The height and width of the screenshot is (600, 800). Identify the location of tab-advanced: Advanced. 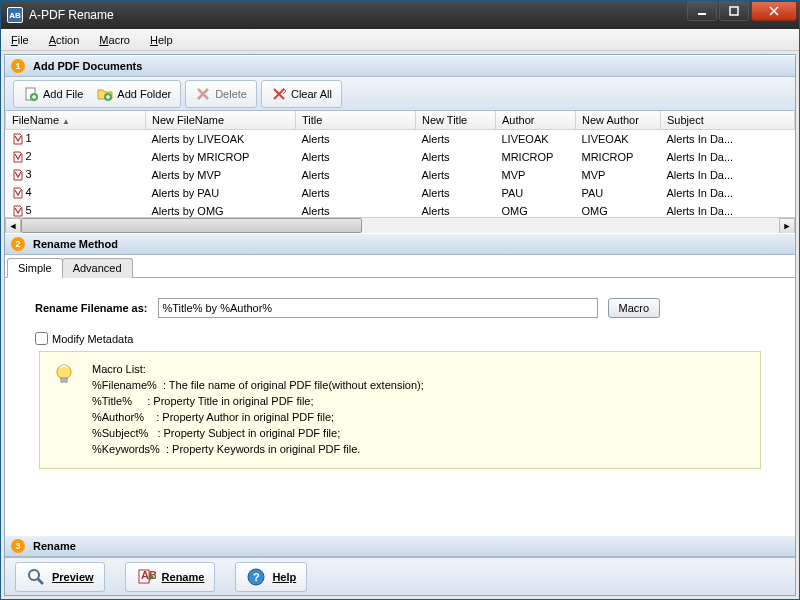
(98, 268).